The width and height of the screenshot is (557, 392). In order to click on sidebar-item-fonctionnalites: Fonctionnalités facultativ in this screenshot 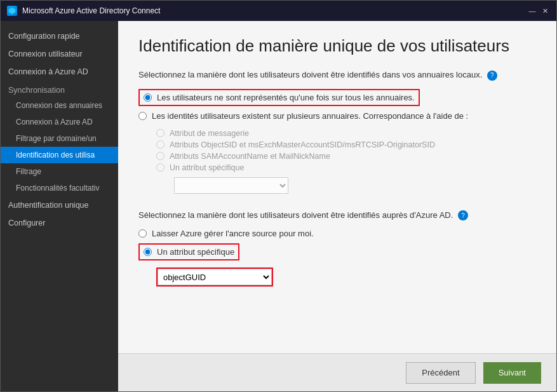, I will do `click(60, 188)`.